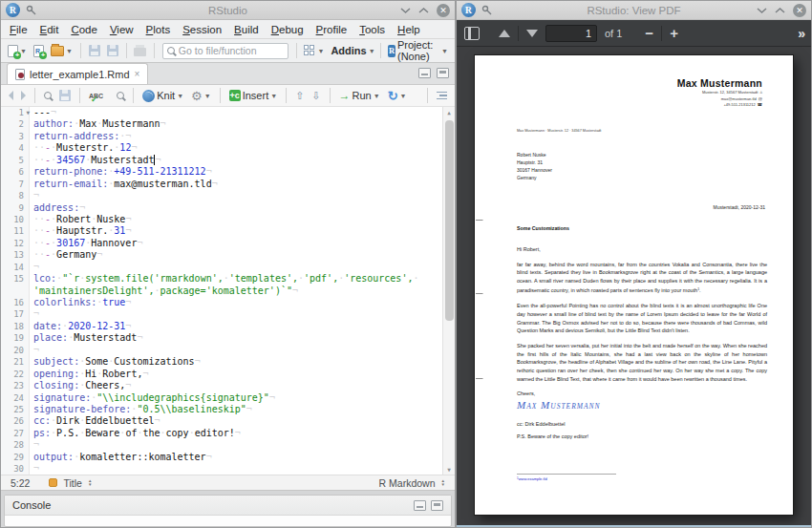 Image resolution: width=812 pixels, height=528 pixels. What do you see at coordinates (96, 95) in the screenshot?
I see `spellcheck-button: ABC` at bounding box center [96, 95].